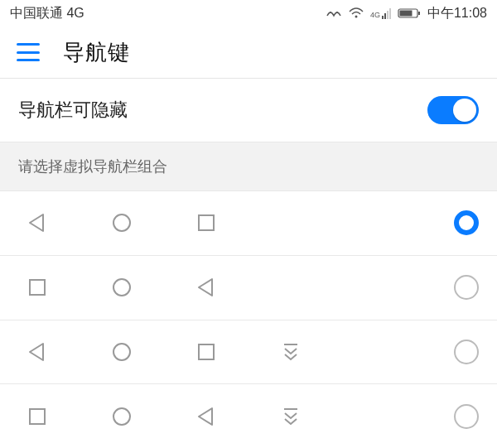  What do you see at coordinates (409, 13) in the screenshot?
I see `battery-icon` at bounding box center [409, 13].